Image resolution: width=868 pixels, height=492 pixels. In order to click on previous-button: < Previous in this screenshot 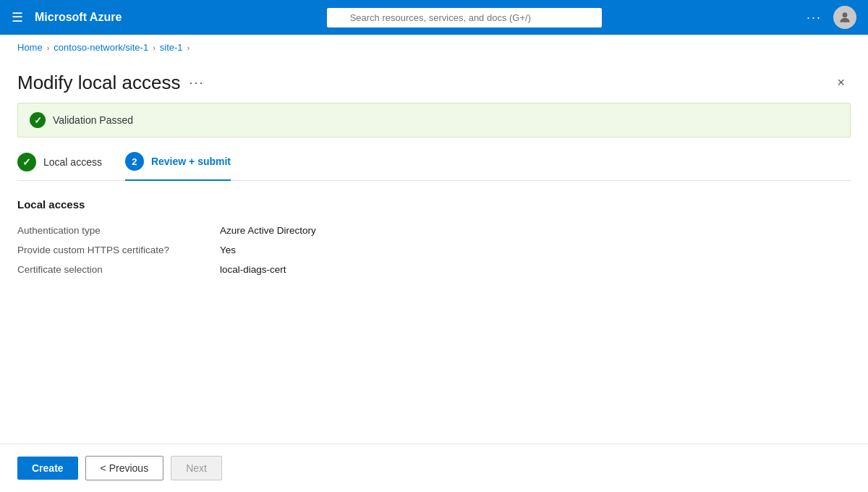, I will do `click(124, 468)`.